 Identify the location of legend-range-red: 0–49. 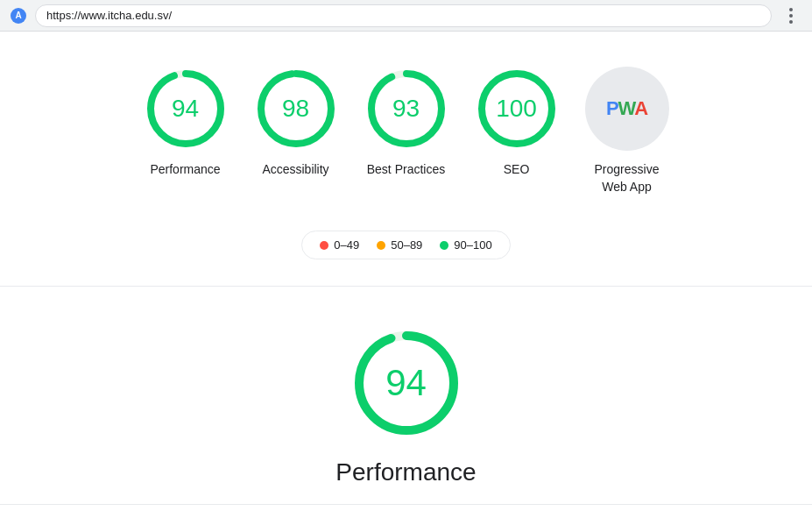
(347, 245).